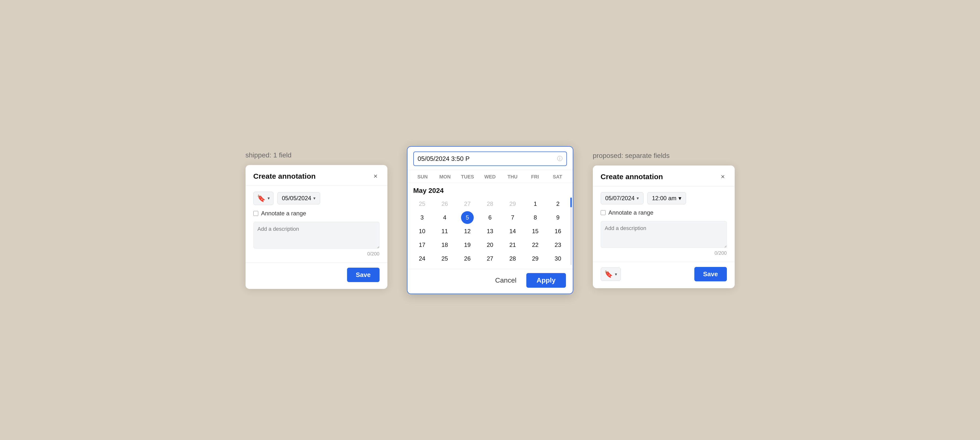 The height and width of the screenshot is (440, 980). I want to click on cal-day-2: 2, so click(558, 204).